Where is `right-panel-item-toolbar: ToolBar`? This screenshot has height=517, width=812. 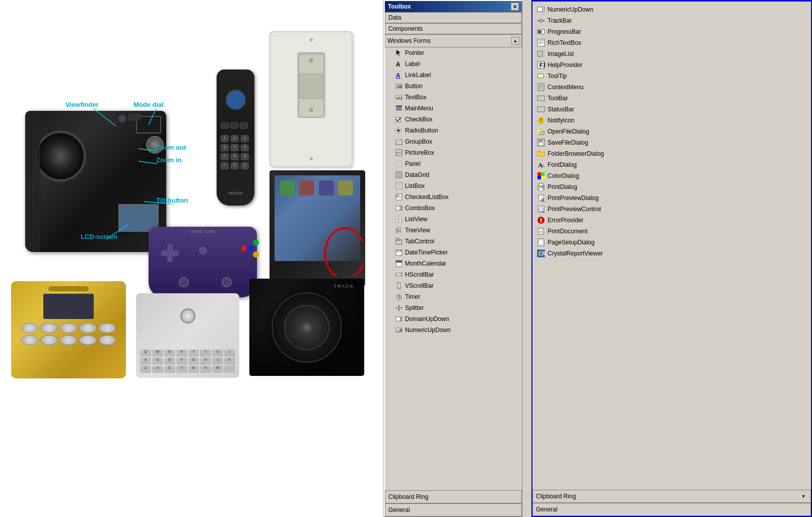
right-panel-item-toolbar: ToolBar is located at coordinates (672, 98).